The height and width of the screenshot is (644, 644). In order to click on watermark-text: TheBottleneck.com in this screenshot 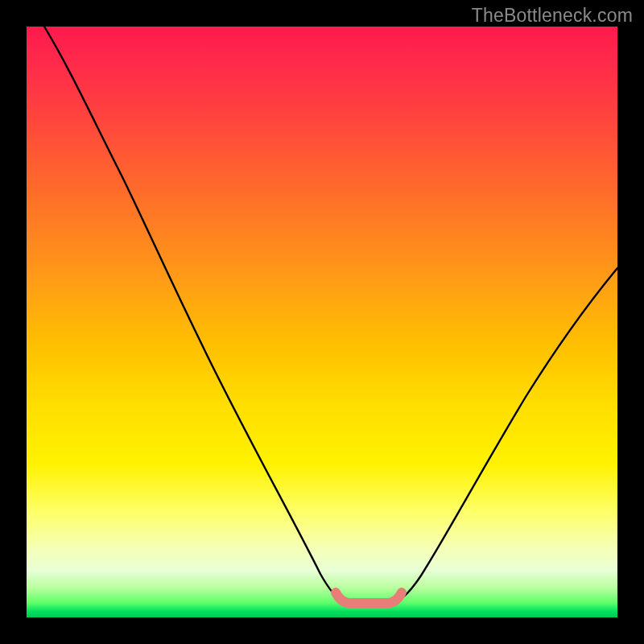, I will do `click(552, 16)`.